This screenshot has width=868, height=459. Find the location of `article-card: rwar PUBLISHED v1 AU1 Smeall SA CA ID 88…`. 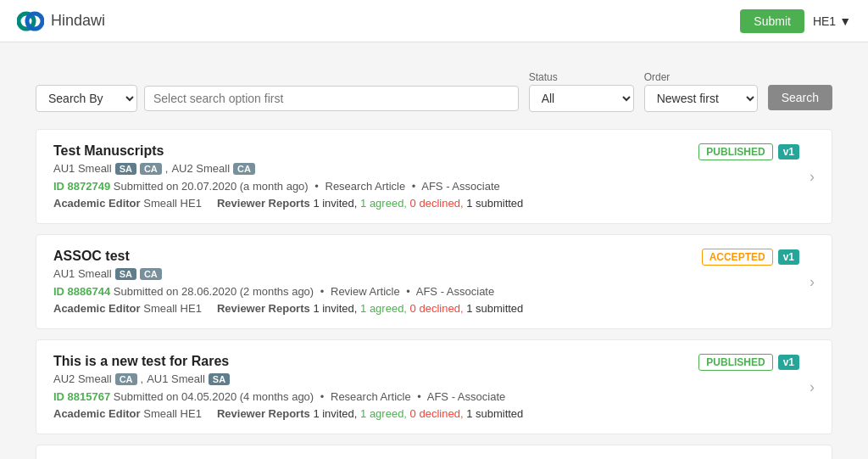

article-card: rwar PUBLISHED v1 AU1 Smeall SA CA ID 88… is located at coordinates (434, 451).